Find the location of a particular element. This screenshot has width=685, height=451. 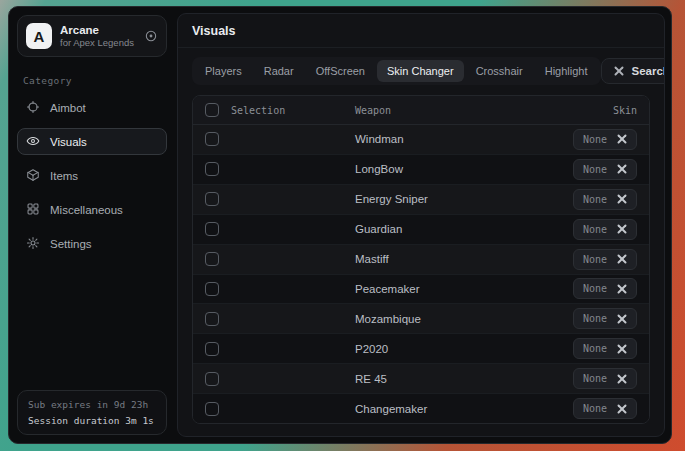

table-row: P2020 None is located at coordinates (421, 349).